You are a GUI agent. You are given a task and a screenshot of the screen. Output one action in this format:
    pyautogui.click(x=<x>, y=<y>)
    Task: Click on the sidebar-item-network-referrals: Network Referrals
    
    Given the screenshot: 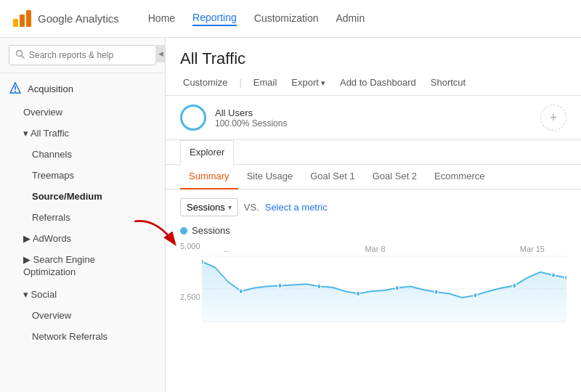 What is the action you would take?
    pyautogui.click(x=83, y=337)
    